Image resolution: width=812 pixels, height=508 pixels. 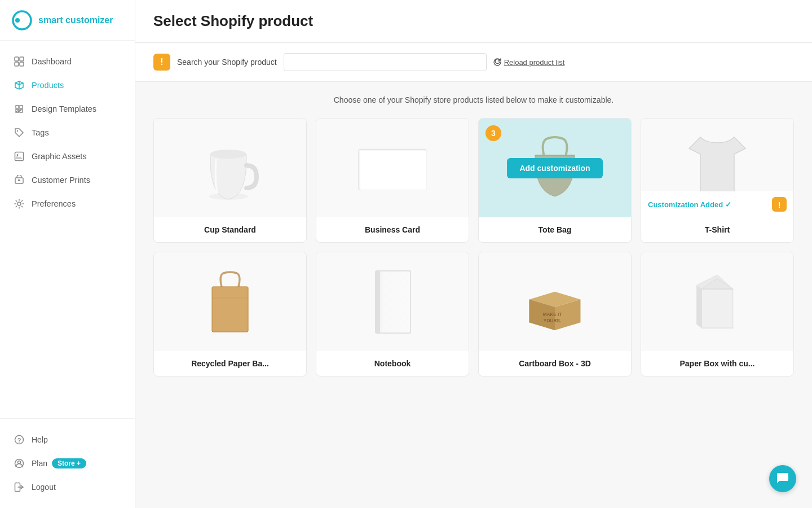 I want to click on sidebar-item-label-products: Products, so click(x=47, y=85).